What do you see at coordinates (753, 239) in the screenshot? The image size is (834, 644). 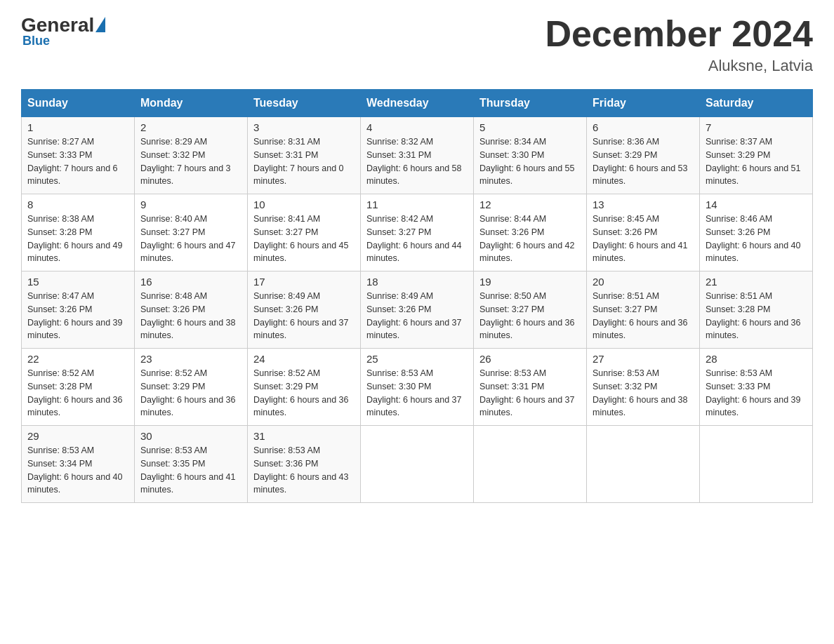 I see `day-info: Sunrise: 8:46 AMSunset: 3:26 PMDaylight:…` at bounding box center [753, 239].